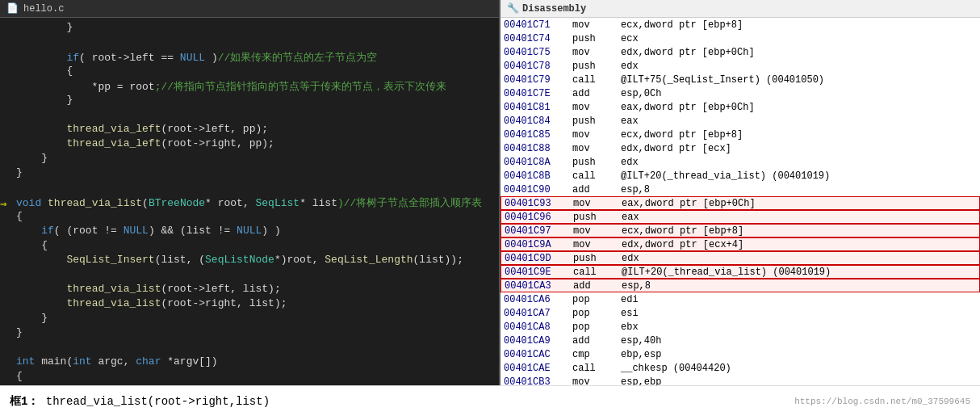 This screenshot has width=980, height=416. I want to click on code-line: thread_via_list(root->left, list);, so click(249, 290).